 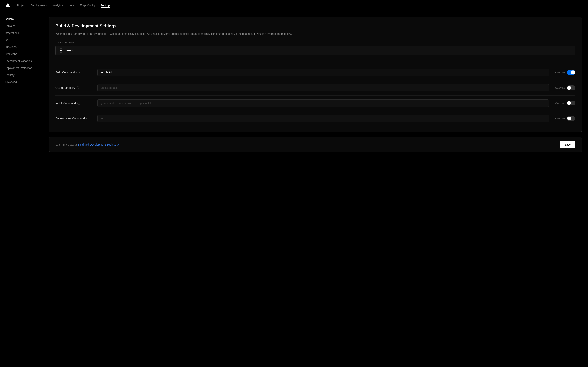 What do you see at coordinates (21, 19) in the screenshot?
I see `sidebar-item-general: General` at bounding box center [21, 19].